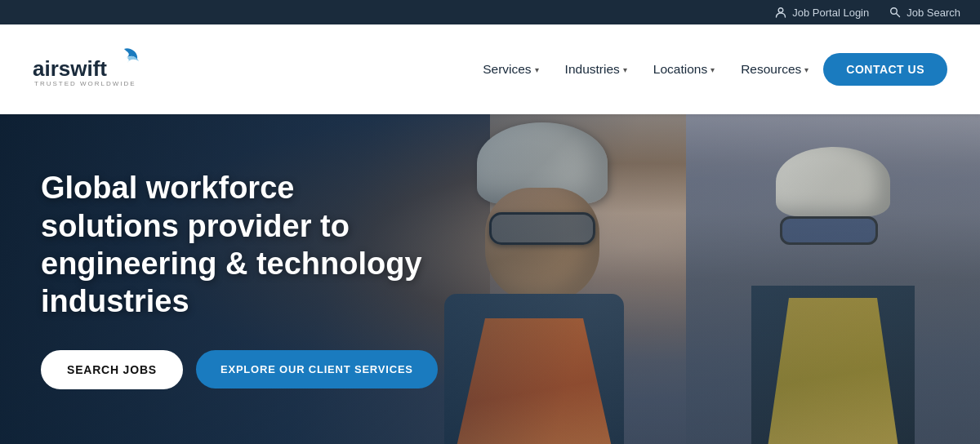 This screenshot has height=444, width=980. I want to click on logo: airswift TRUSTED WORLDWIDE, so click(91, 69).